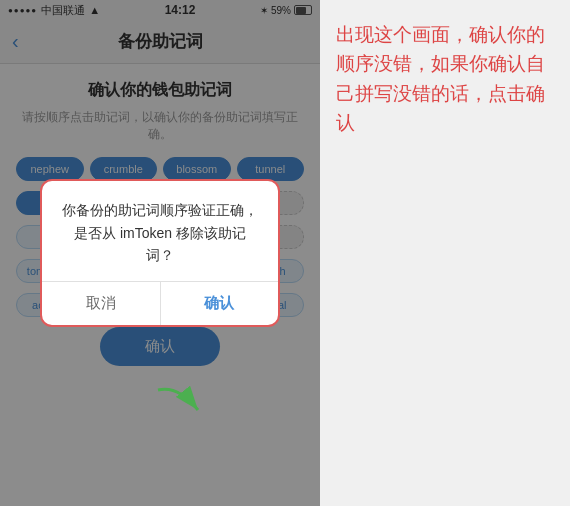 This screenshot has width=570, height=506. Describe the element at coordinates (447, 79) in the screenshot. I see `annotation-text: 出现这个画面，确认你的顺序没错，如果你确认自己拼写没错的话，点击确认` at that location.